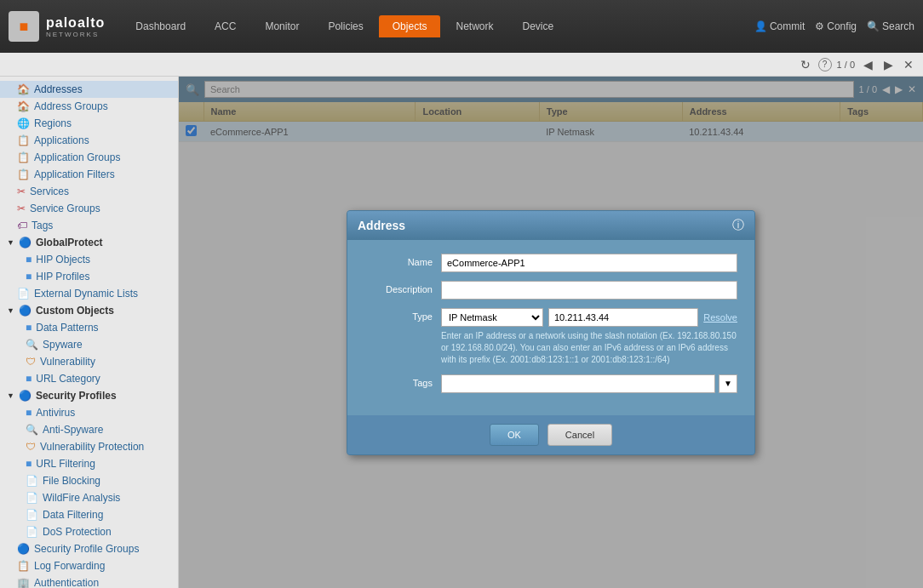 This screenshot has height=588, width=923. What do you see at coordinates (32, 532) in the screenshot?
I see `dos-protection-icon: 📄` at bounding box center [32, 532].